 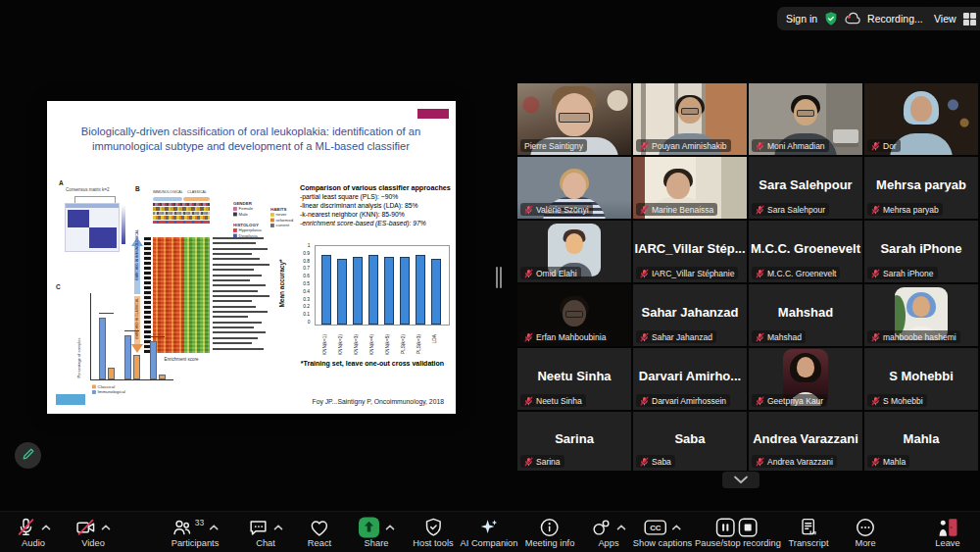 I want to click on toolbar-leave: Leave, so click(x=947, y=531).